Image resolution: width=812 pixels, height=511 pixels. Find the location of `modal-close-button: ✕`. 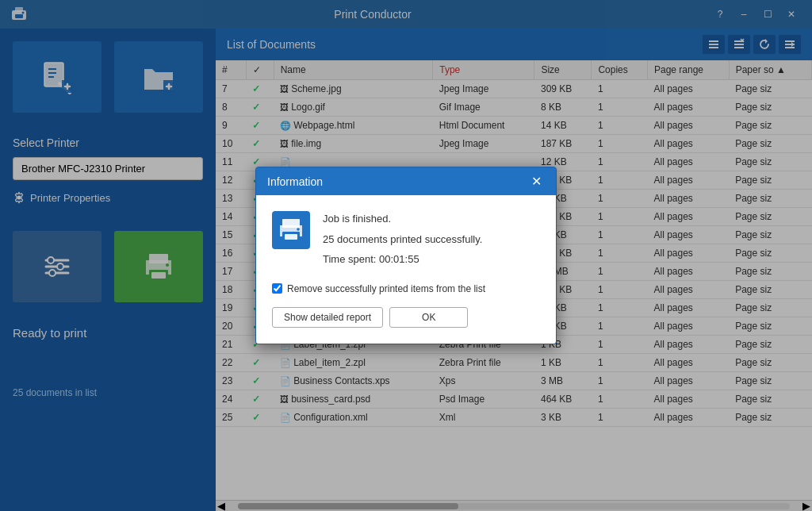

modal-close-button: ✕ is located at coordinates (536, 181).